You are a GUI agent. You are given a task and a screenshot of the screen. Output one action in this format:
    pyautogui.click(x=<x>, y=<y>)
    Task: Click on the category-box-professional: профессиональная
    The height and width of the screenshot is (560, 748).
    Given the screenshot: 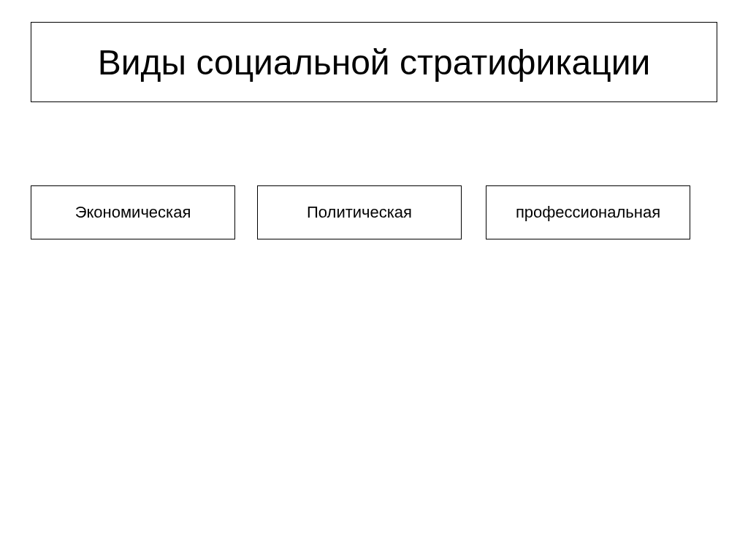 What is the action you would take?
    pyautogui.click(x=588, y=212)
    